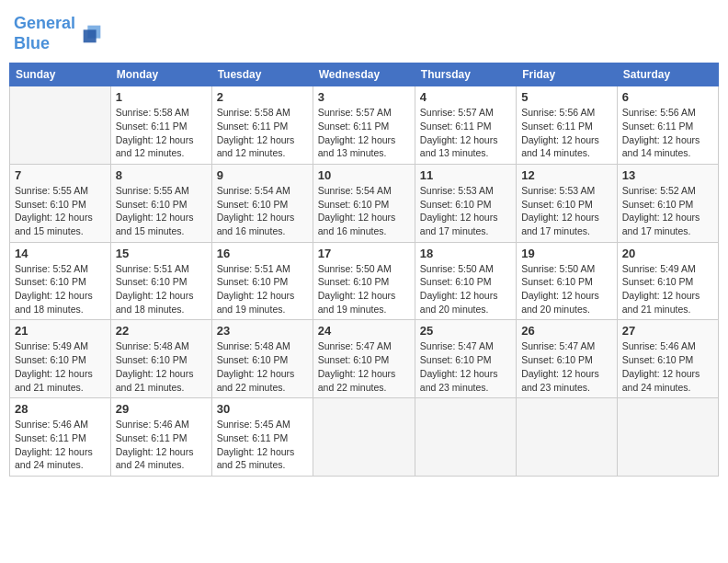  I want to click on calendar-cell: 17Sunrise: 5:50 AM Sunset: 6:10 PM Dayli…, so click(364, 282).